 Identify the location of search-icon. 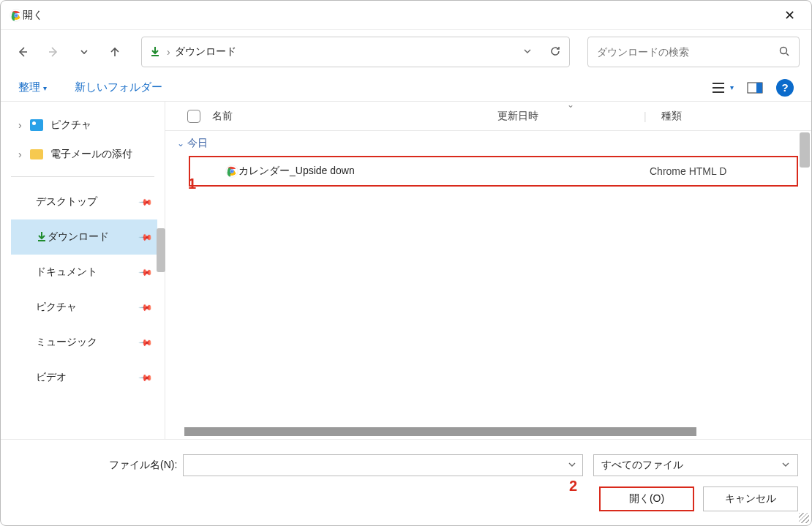
(784, 53).